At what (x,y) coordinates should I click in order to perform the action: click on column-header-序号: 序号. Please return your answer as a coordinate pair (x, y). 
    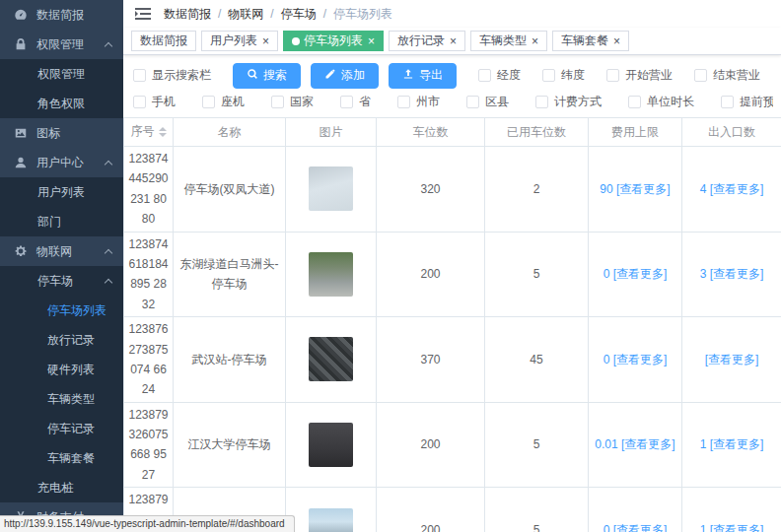
    Looking at the image, I should click on (149, 132).